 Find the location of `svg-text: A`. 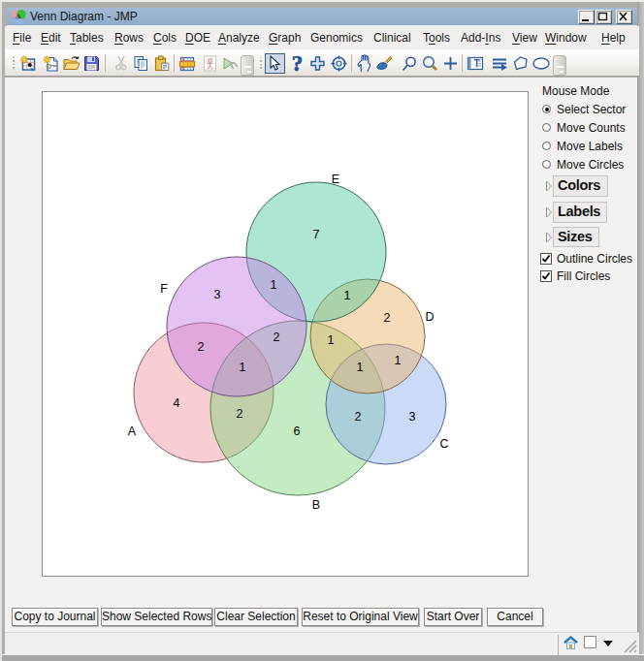

svg-text: A is located at coordinates (132, 431).